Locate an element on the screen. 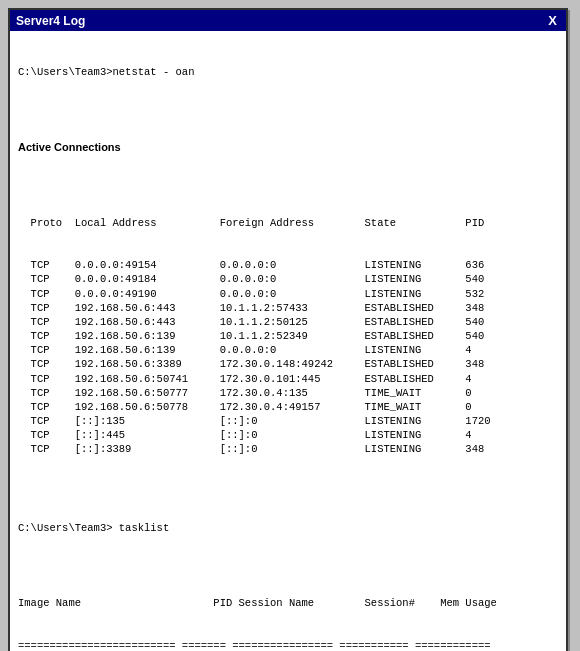 This screenshot has height=651, width=580. netstat-row: TCP 192.168.50.6:139 10.1.1.2:52349 ESTA… is located at coordinates (288, 336).